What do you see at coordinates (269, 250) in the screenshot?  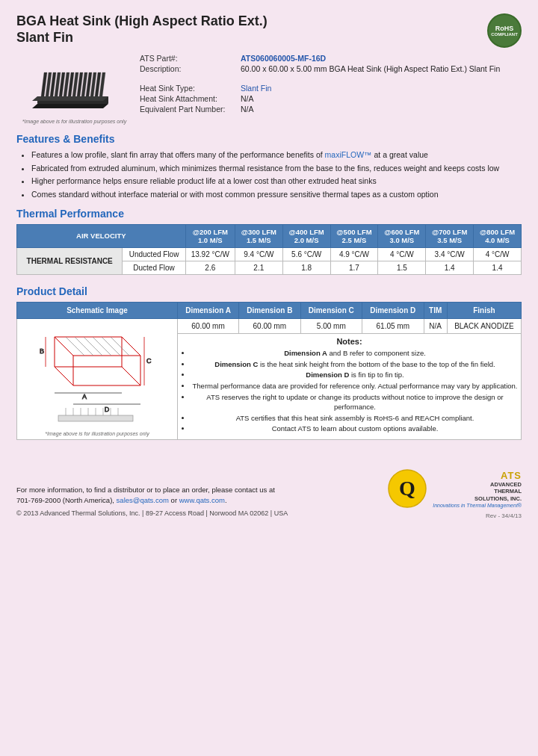 I see `thermal-table: AIR VELOCITY @200 LFM1.0 M/S @300 LFM1.5…` at bounding box center [269, 250].